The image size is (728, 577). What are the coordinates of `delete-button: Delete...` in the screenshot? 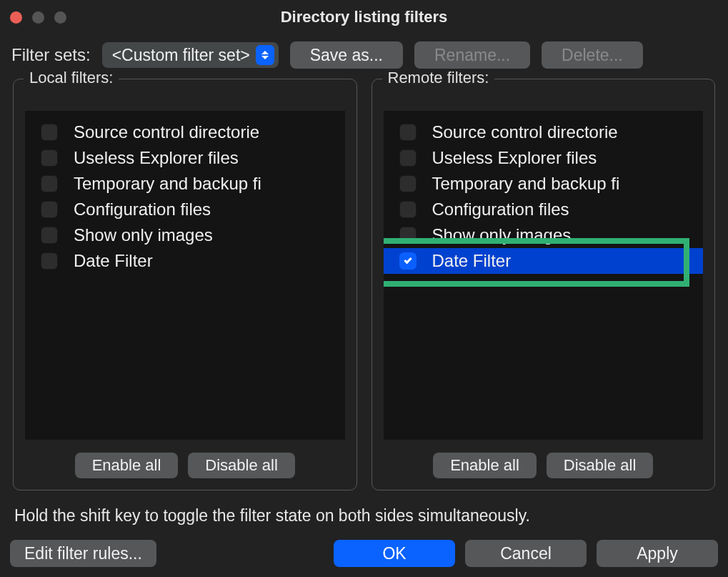 It's located at (592, 55).